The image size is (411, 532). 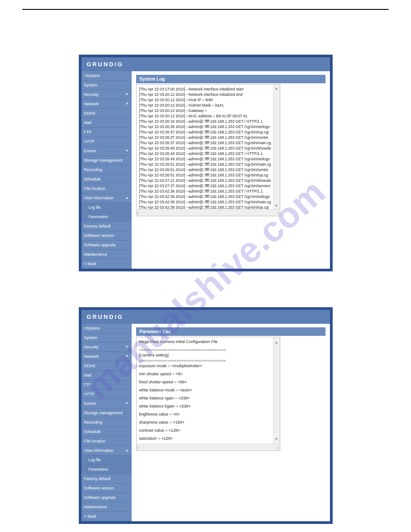 I want to click on sidebar-item-label: Maintenance, so click(x=96, y=254).